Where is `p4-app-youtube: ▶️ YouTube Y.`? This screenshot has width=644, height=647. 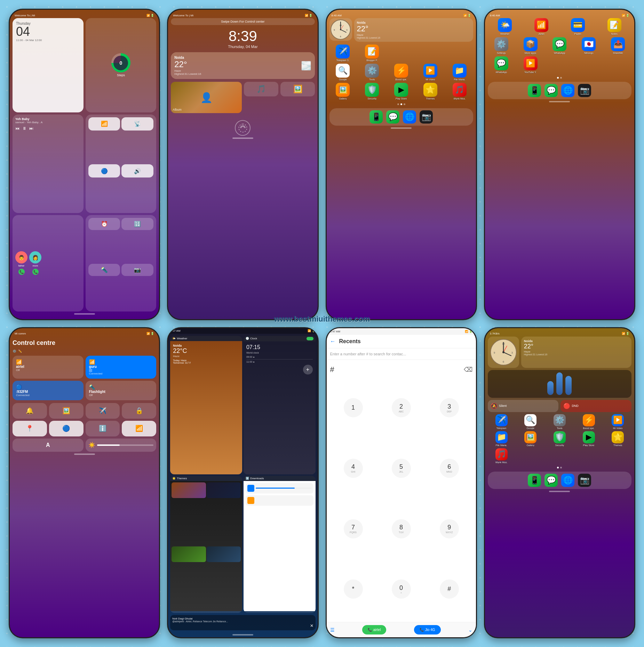 p4-app-youtube: ▶️ YouTube Y. is located at coordinates (531, 65).